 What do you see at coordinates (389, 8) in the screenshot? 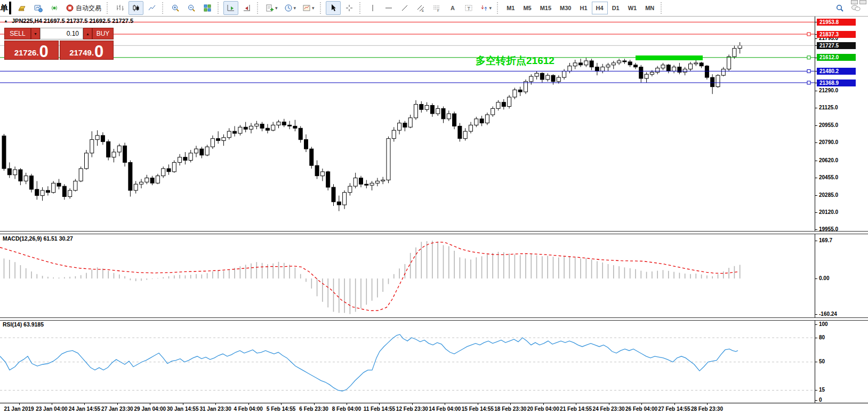
I see `horizontal-line-icon` at bounding box center [389, 8].